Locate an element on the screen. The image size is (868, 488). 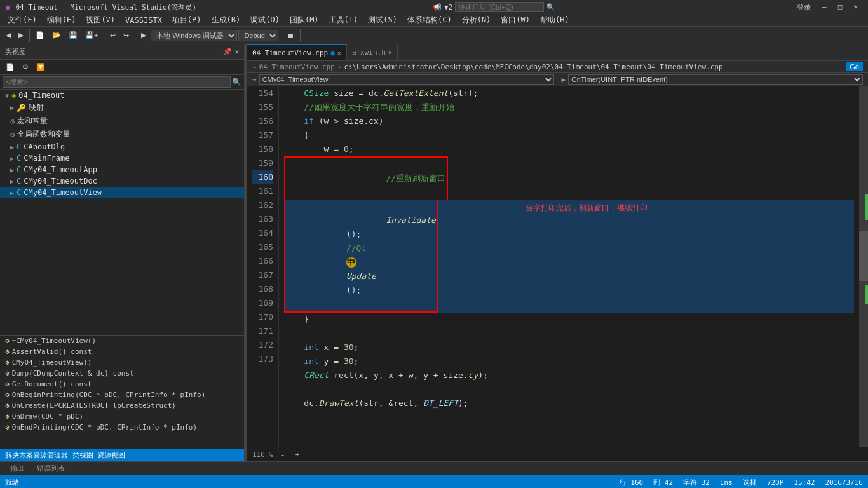
method-item-destructor: ⚙ ~CMy04_TimeoutView() is located at coordinates (122, 341).